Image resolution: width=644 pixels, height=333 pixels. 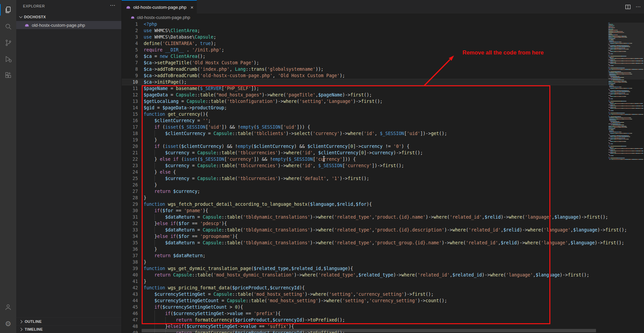 I want to click on code-line: define('CLIENTAREA', true);, so click(x=376, y=43).